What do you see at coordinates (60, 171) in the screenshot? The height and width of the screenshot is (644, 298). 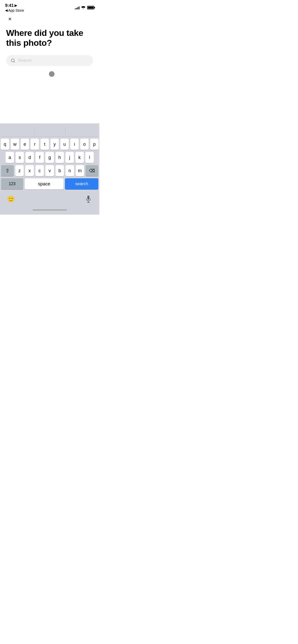 I see `key-b: b` at bounding box center [60, 171].